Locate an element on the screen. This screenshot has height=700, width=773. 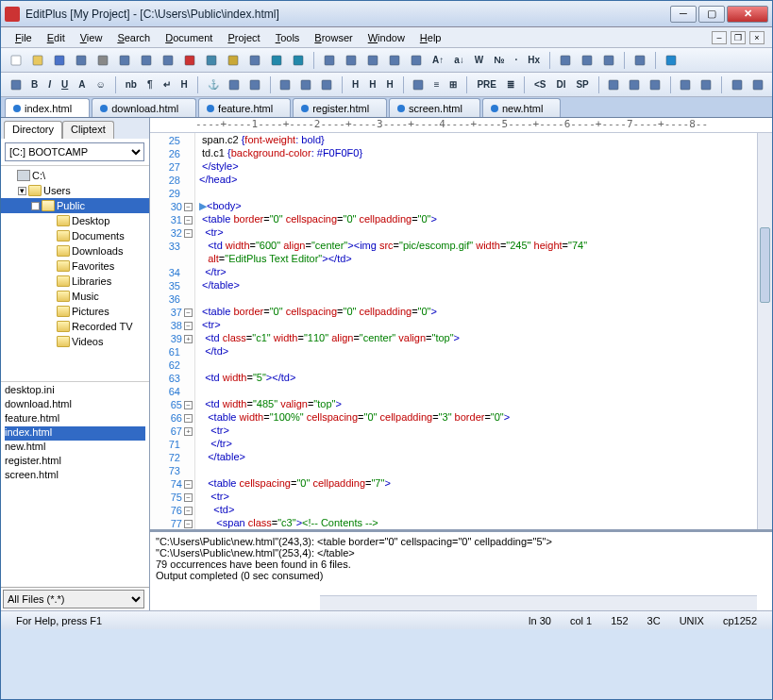
tree-node-Desktop: Desktop is located at coordinates (76, 221).